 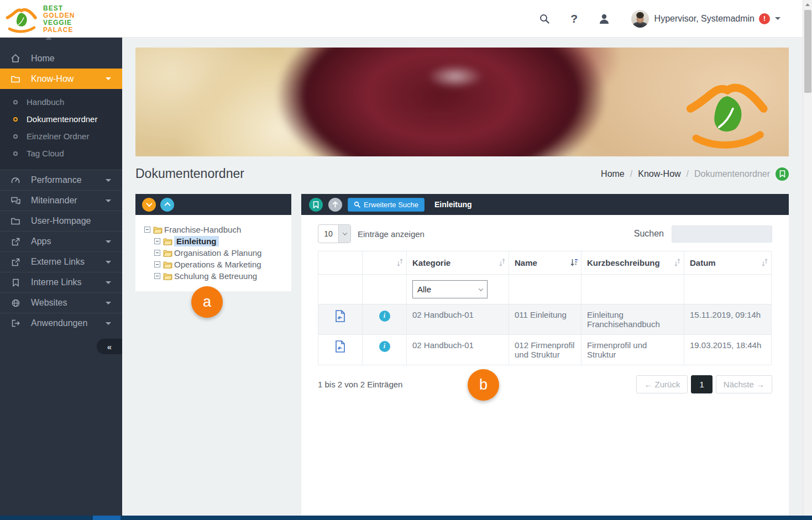 I want to click on column-kategorie: Kategorie, so click(x=458, y=263).